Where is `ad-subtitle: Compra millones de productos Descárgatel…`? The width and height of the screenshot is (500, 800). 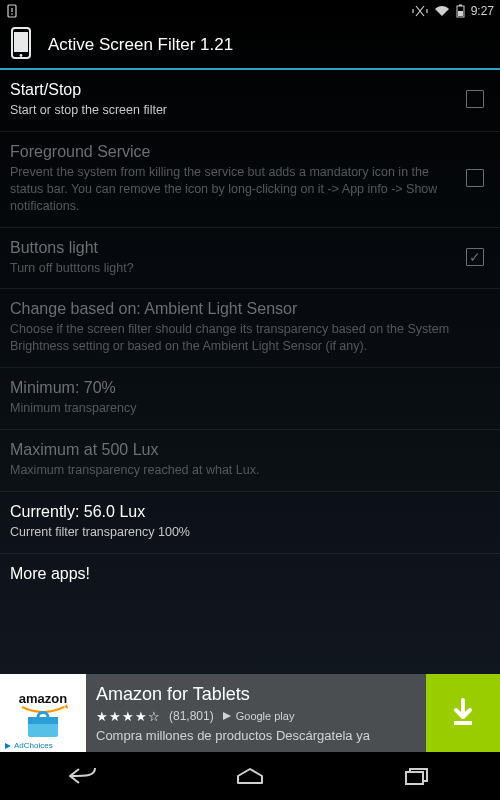 ad-subtitle: Compra millones de productos Descárgatel… is located at coordinates (256, 736).